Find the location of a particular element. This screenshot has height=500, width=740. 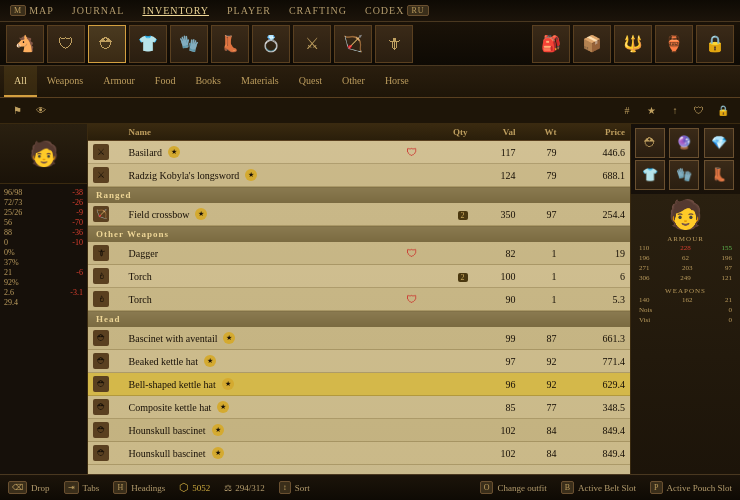

equip-slot-1: 🔮 is located at coordinates (684, 143).